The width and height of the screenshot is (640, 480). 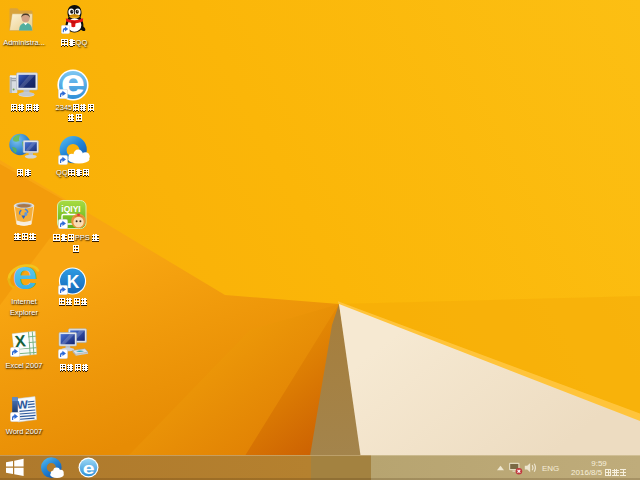 I want to click on svg-text: iQIYI, so click(x=70, y=209).